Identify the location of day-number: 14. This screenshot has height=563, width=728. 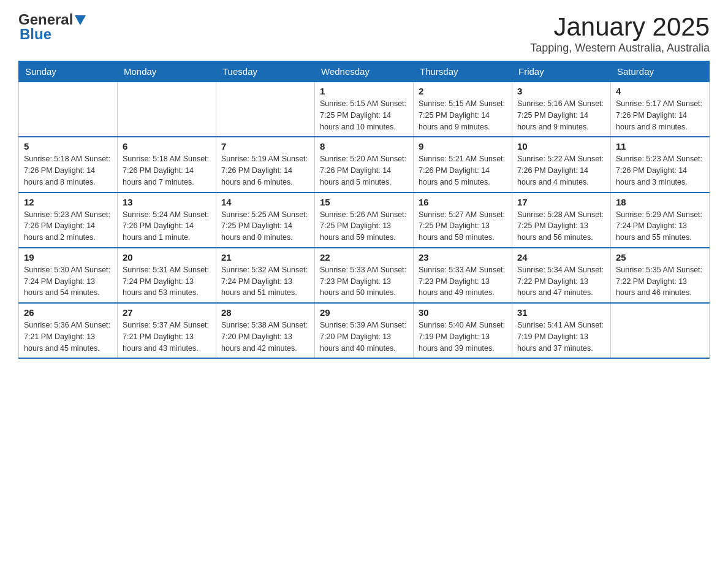
(265, 202).